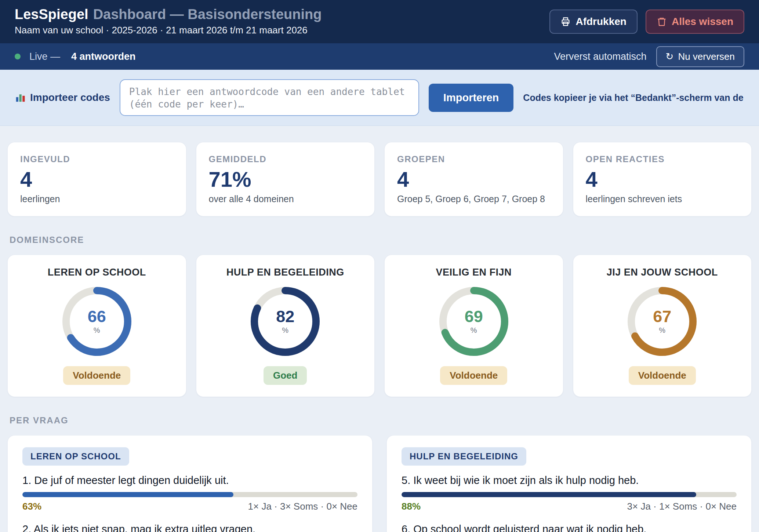 The image size is (759, 532). What do you see at coordinates (662, 179) in the screenshot?
I see `stat-card-open-reacties: OPEN REACTIES 4 leerlingen schreven iets` at bounding box center [662, 179].